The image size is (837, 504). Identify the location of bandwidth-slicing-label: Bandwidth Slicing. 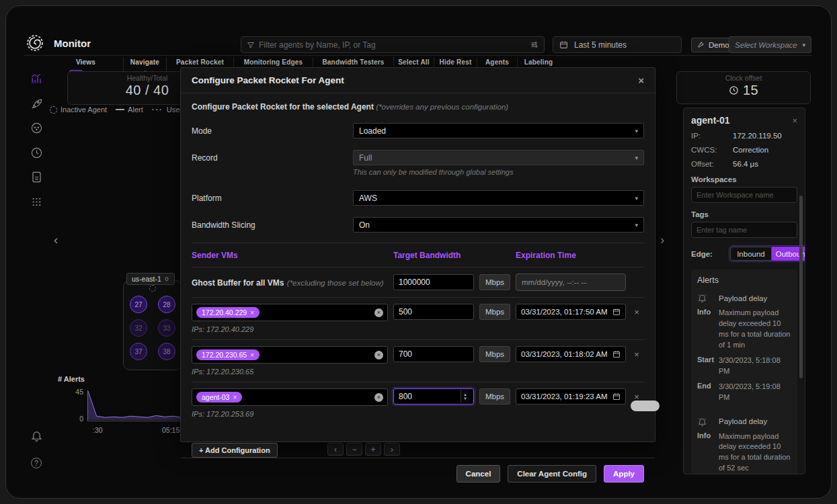
(272, 225).